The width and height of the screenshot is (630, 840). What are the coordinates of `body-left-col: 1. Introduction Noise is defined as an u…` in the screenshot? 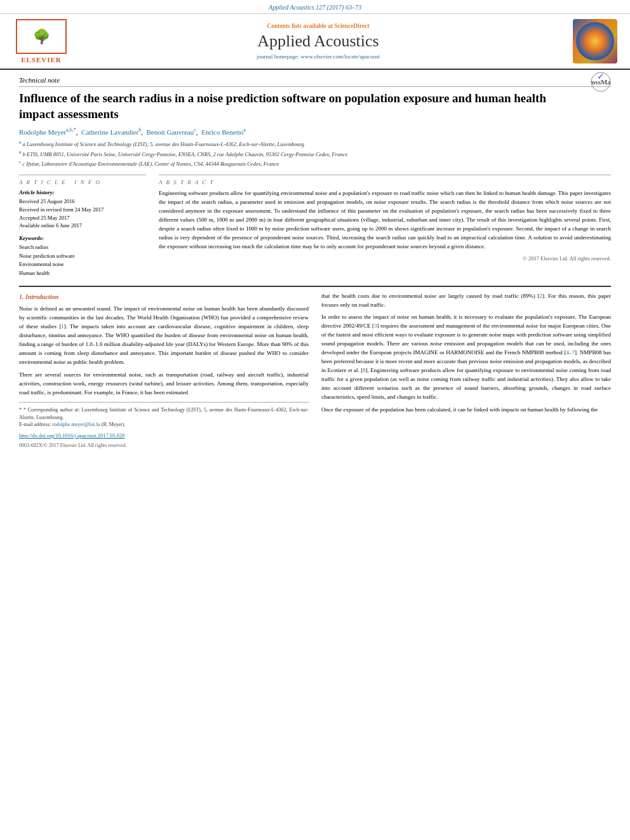 It's located at (164, 371).